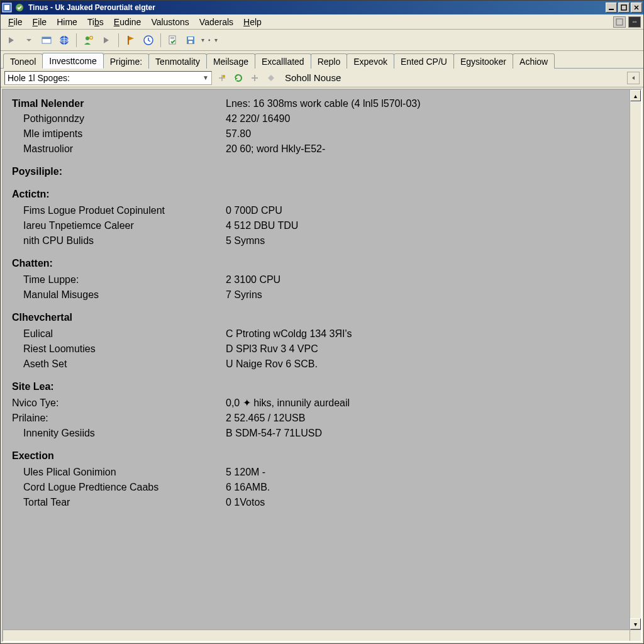  Describe the element at coordinates (321, 295) in the screenshot. I see `report-row: Manulal Misuges7 Syrins` at that location.